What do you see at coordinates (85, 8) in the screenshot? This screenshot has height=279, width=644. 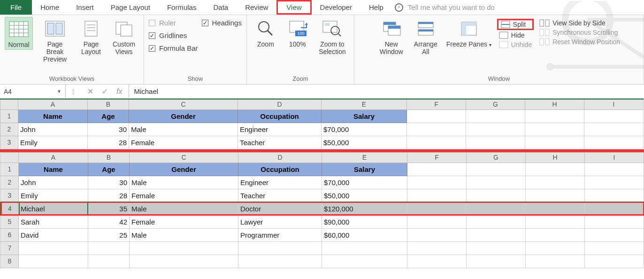 I see `tab-insert: Insert` at bounding box center [85, 8].